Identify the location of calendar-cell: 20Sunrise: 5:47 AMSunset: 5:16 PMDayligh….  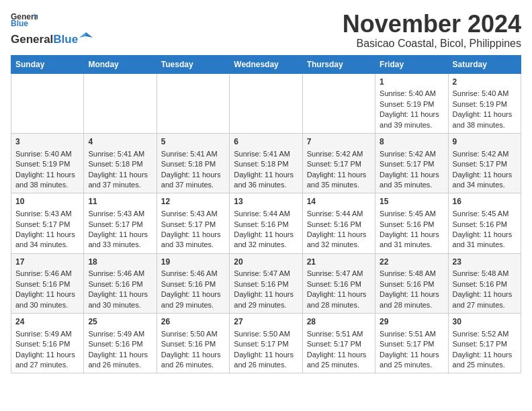
(266, 283).